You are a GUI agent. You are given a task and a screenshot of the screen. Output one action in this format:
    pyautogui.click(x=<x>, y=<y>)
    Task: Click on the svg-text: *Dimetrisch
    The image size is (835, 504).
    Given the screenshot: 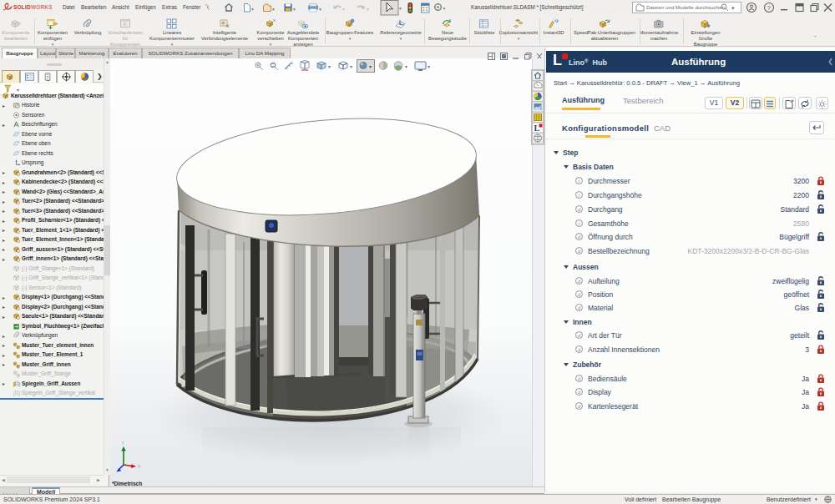 What is the action you would take?
    pyautogui.click(x=127, y=484)
    